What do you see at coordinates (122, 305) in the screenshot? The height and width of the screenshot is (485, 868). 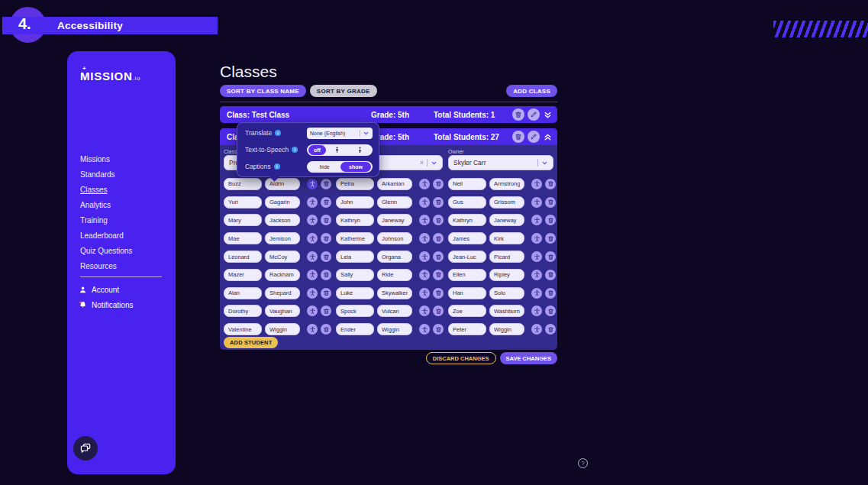 I see `sidebar-item-notifications: Notifications` at bounding box center [122, 305].